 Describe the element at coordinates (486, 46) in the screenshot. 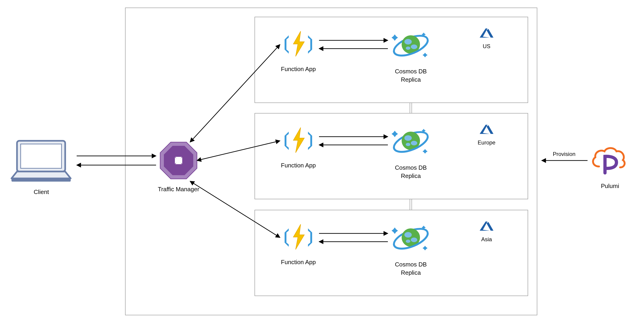

I see `region-name-label: US` at that location.